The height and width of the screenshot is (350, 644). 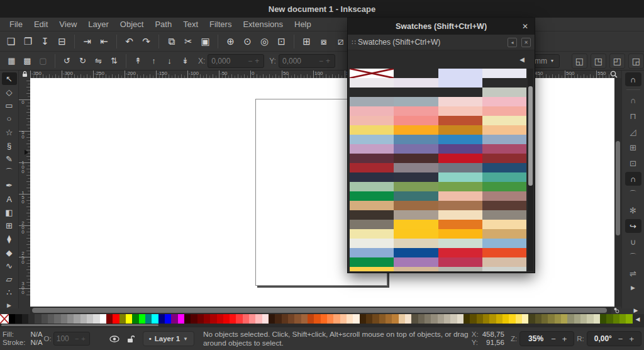 I want to click on copy-button: ⧉, so click(x=171, y=42).